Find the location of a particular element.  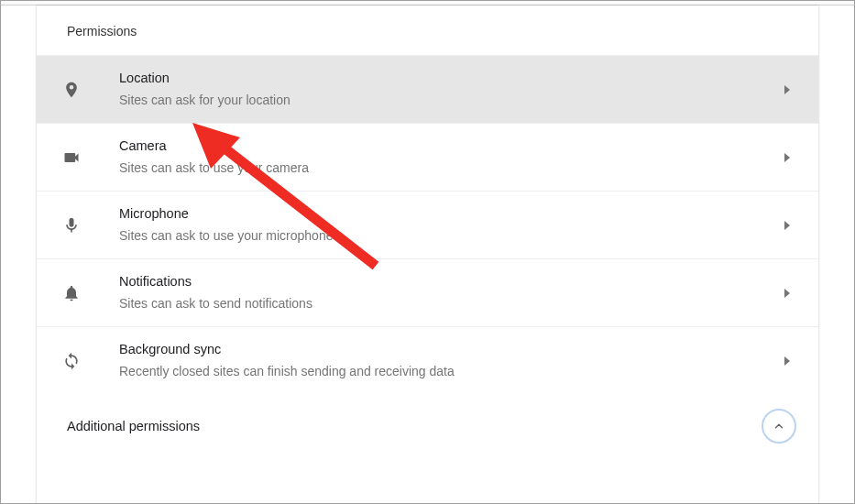

permission-subtitle: Sites can ask to use your camera is located at coordinates (449, 169).